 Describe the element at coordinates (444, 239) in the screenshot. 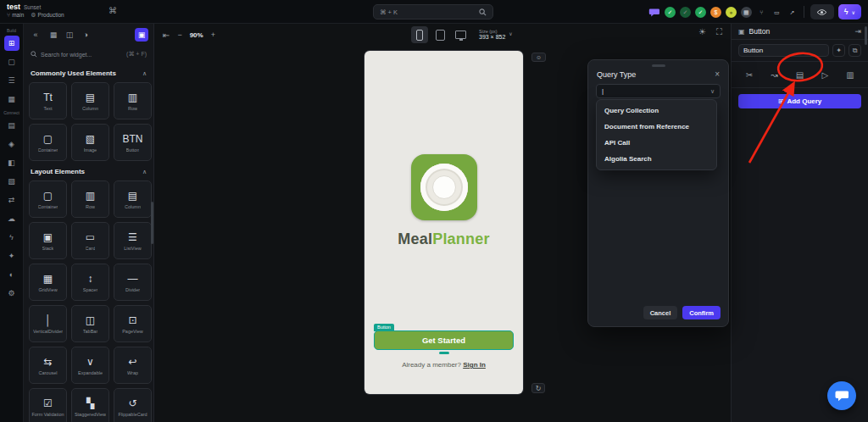

I see `app-title: MealPlanner` at that location.